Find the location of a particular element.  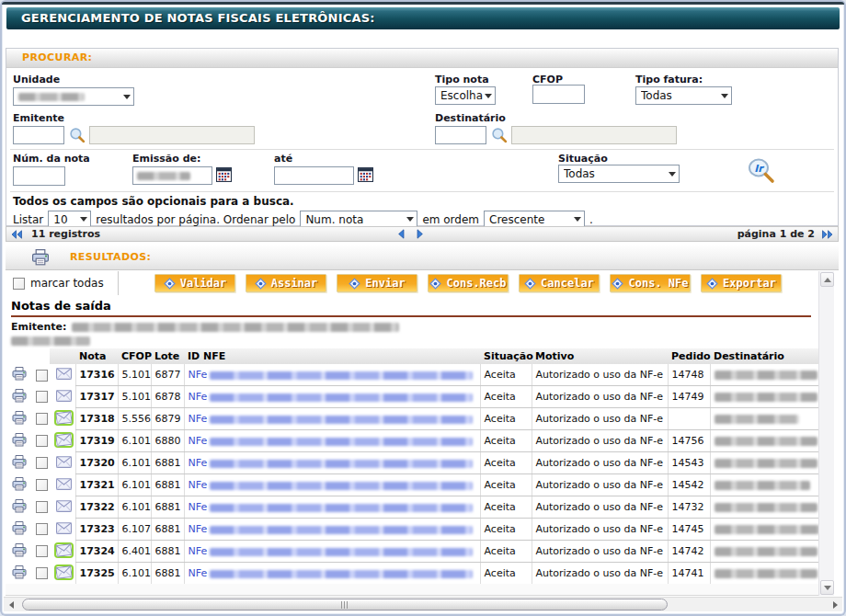

motivo-cell: Autorizado o uso da NF-e is located at coordinates (600, 463).